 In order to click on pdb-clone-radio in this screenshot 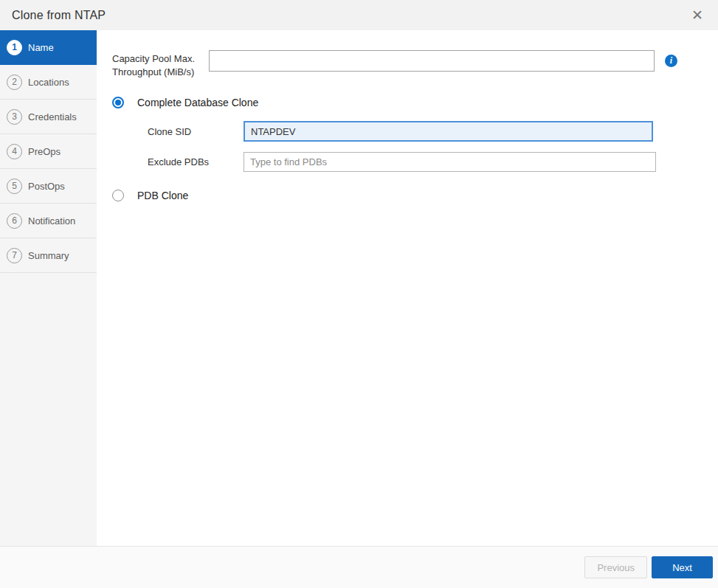, I will do `click(118, 196)`.